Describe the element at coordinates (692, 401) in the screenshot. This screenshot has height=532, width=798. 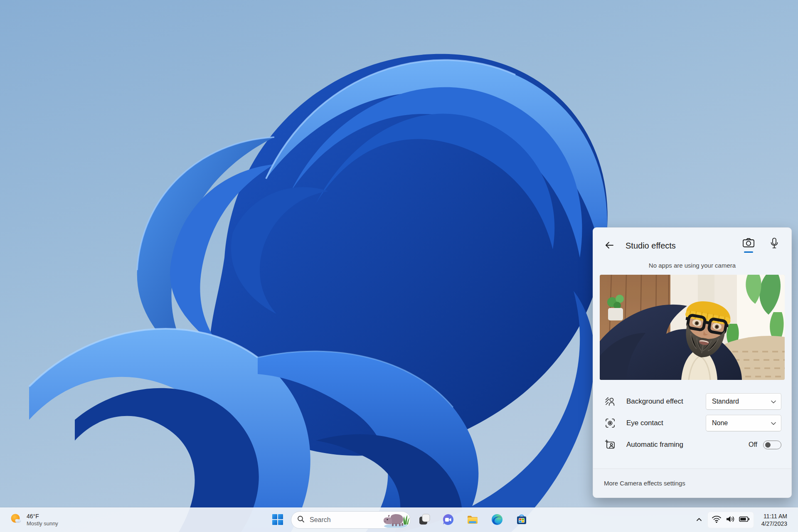
I see `row-background-effect: Background effect Standard` at that location.